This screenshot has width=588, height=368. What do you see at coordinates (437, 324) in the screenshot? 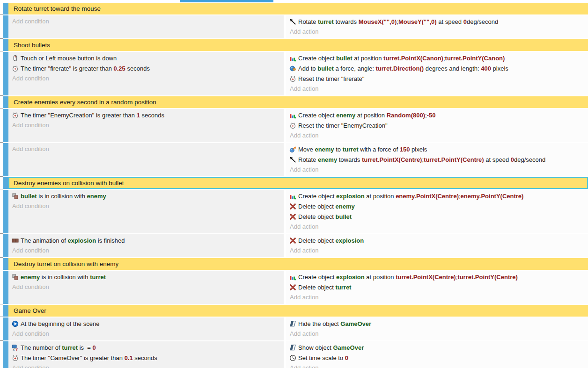
I see `action-row: Hide the object GameOver` at bounding box center [437, 324].